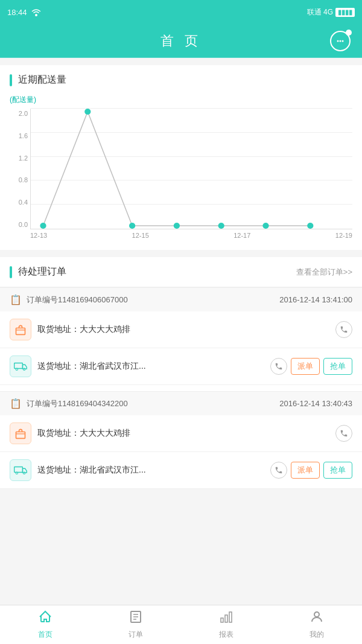  What do you see at coordinates (151, 300) in the screenshot?
I see `order-id-text: 订单编号1148169406067000` at bounding box center [151, 300].